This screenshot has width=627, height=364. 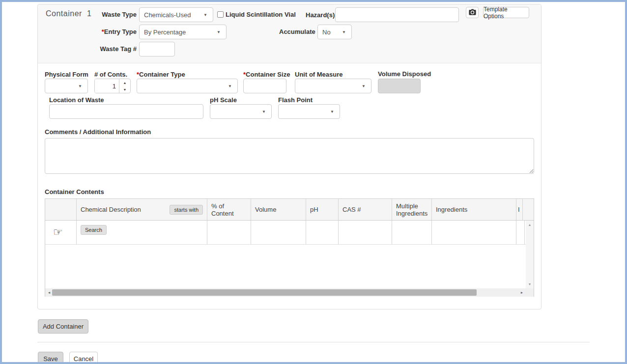 I want to click on flash-point-label: Flash Point, so click(x=295, y=100).